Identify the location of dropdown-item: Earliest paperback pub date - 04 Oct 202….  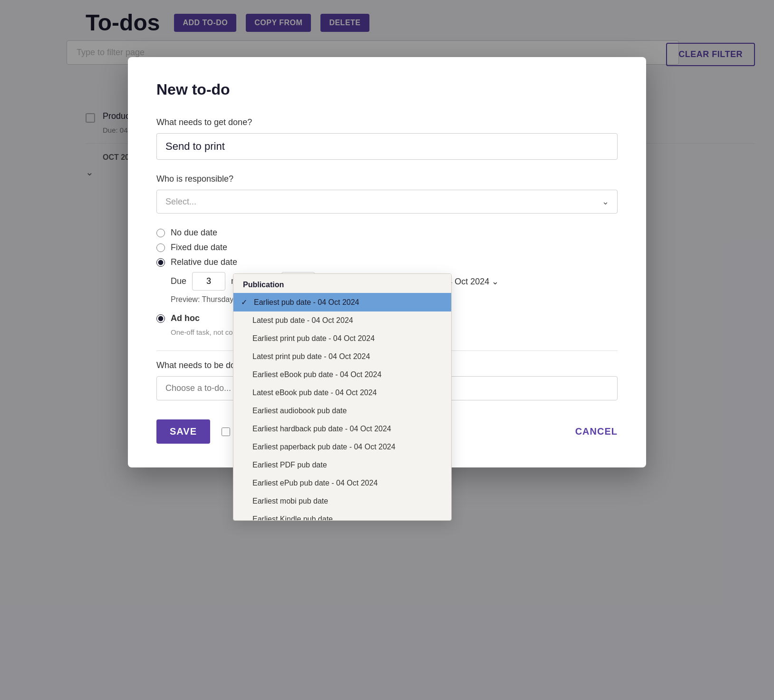
(342, 447).